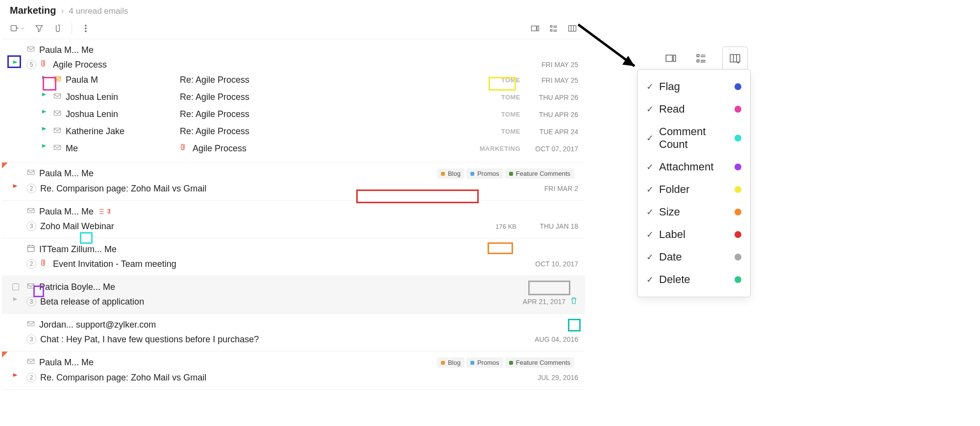  I want to click on thread-count-badge: 3, so click(31, 226).